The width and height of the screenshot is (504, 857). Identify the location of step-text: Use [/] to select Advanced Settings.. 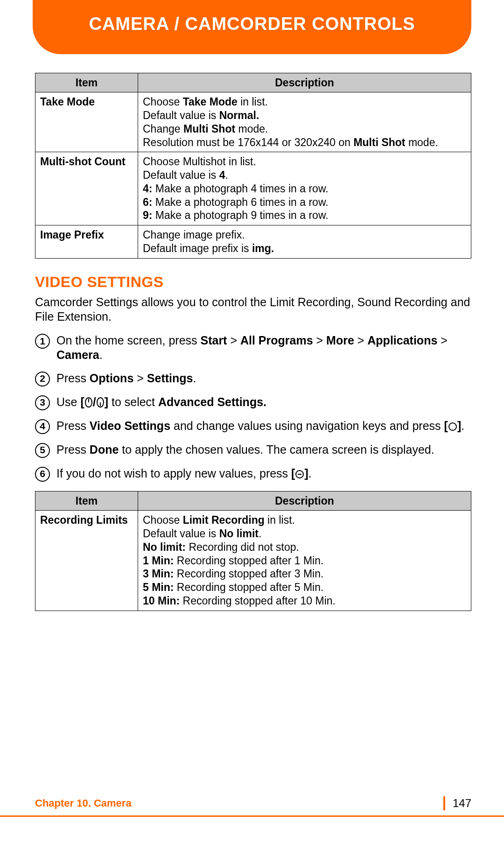
(264, 402).